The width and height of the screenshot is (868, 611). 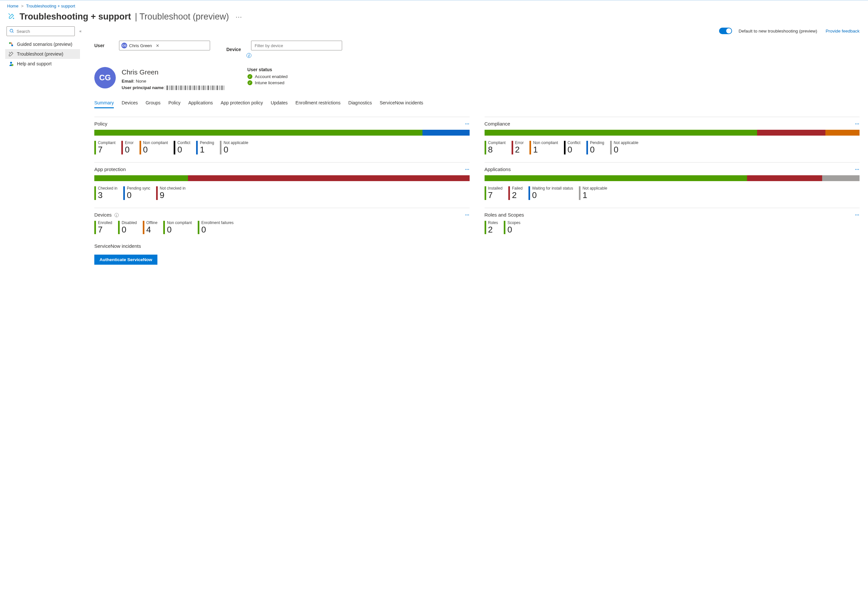 What do you see at coordinates (595, 188) in the screenshot?
I see `metric-label: Not applicable` at bounding box center [595, 188].